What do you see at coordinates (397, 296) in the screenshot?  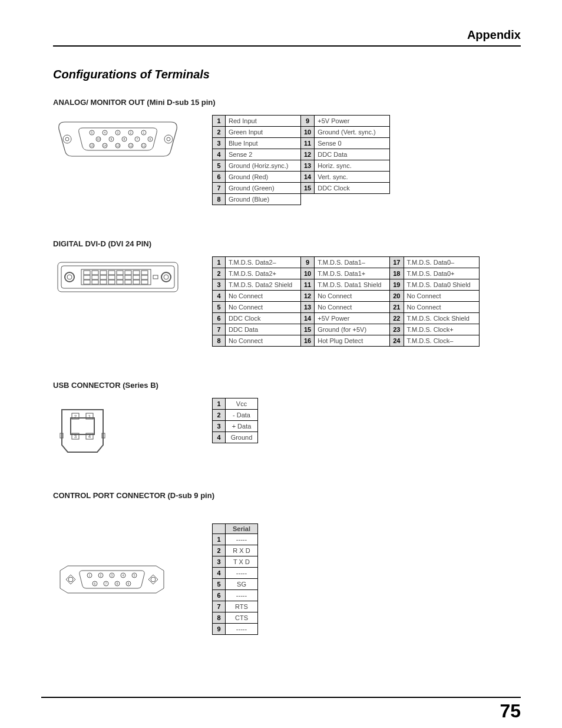 I see `pin-num: 20` at bounding box center [397, 296].